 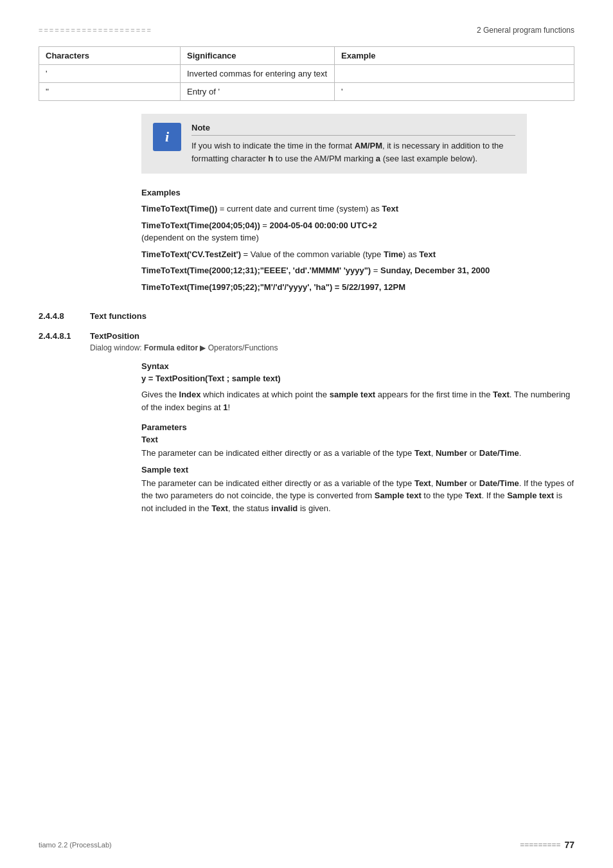 What do you see at coordinates (547, 845) in the screenshot?
I see `footer-page-area: ========= 77` at bounding box center [547, 845].